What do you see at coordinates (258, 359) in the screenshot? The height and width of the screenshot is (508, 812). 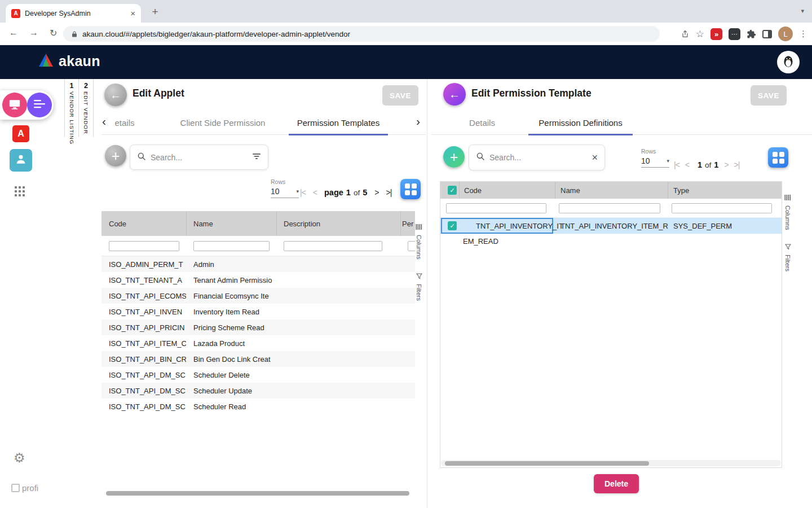 I see `table-row: ISO_TNT_API_BIN_CRBin Gen Doc Link Creat` at bounding box center [258, 359].